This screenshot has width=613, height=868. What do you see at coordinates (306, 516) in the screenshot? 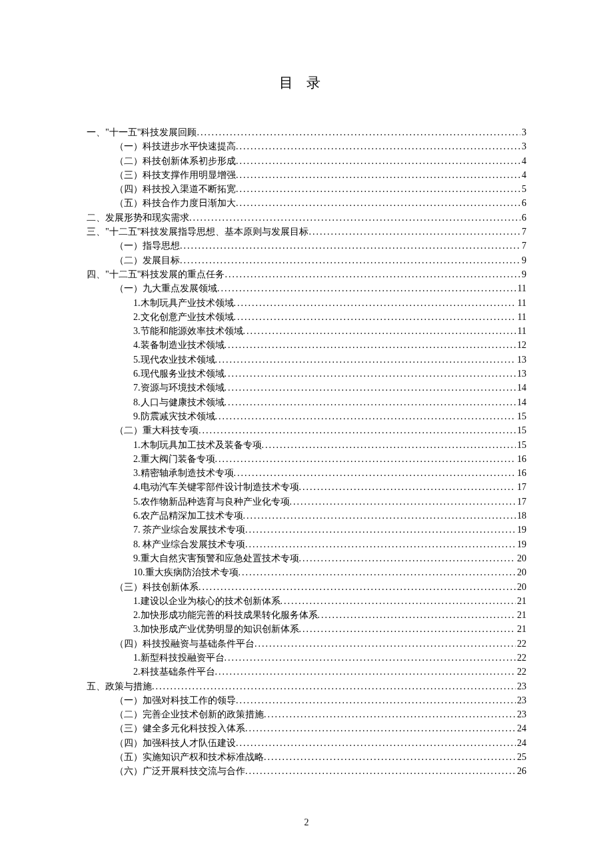
I see `toc-entry: 6.农产品精深加工技术专项18` at bounding box center [306, 516].